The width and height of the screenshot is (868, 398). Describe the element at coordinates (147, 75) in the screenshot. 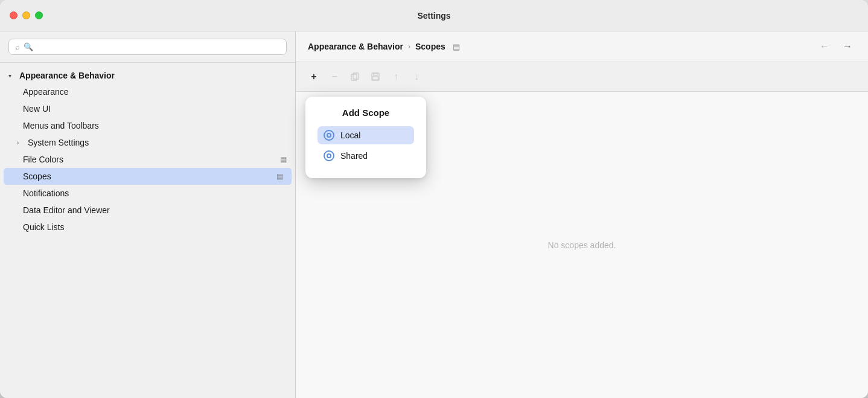

I see `section-header-appearance-behavior: ▾ Appearance & Behavior` at that location.